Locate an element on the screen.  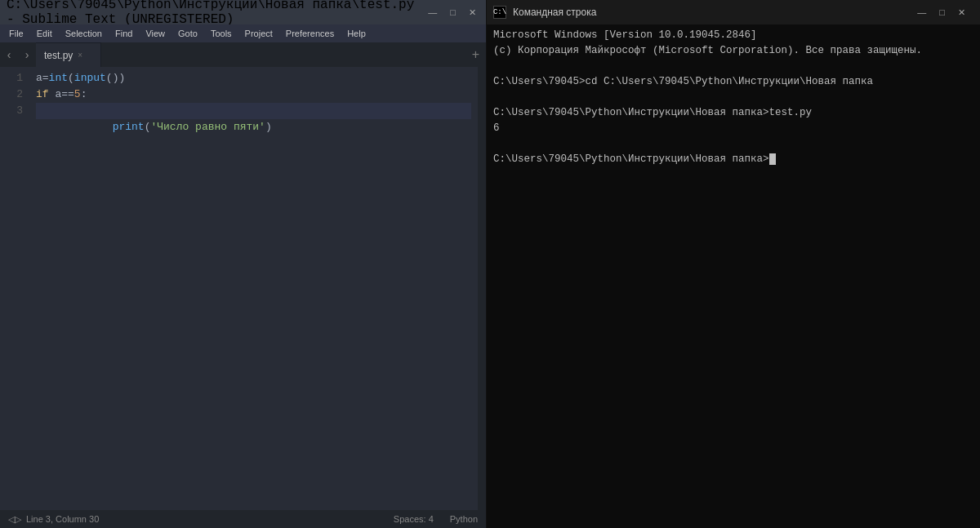
cmd-cursor is located at coordinates (773, 159).